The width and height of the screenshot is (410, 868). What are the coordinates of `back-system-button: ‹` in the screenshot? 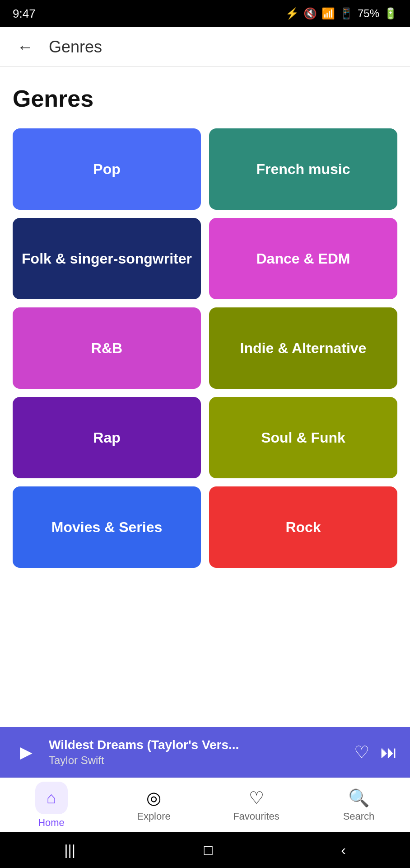 It's located at (343, 850).